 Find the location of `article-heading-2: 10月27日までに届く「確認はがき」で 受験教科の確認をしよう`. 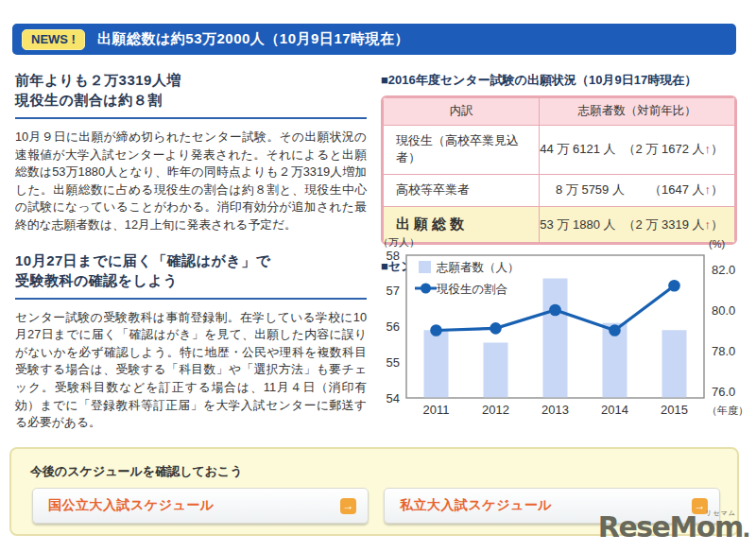

article-heading-2: 10月27日までに届く「確認はがき」で 受験教科の確認をしよう is located at coordinates (191, 270).